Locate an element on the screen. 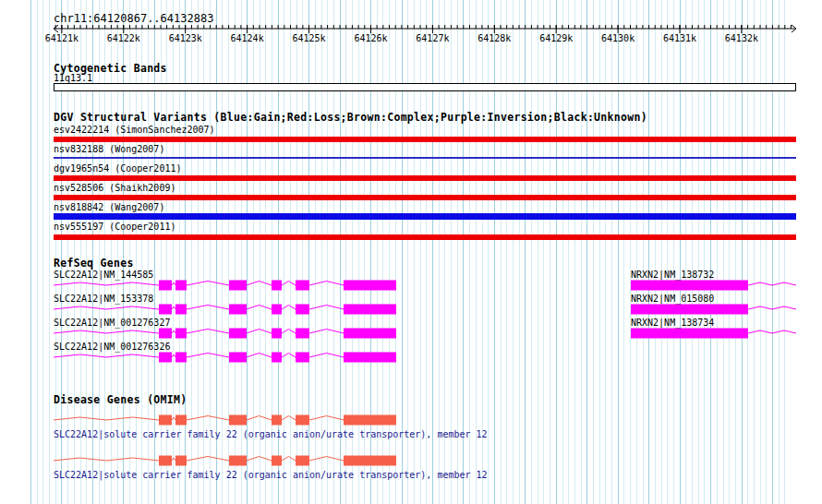  ruler-tick-label: 64132k is located at coordinates (742, 39).